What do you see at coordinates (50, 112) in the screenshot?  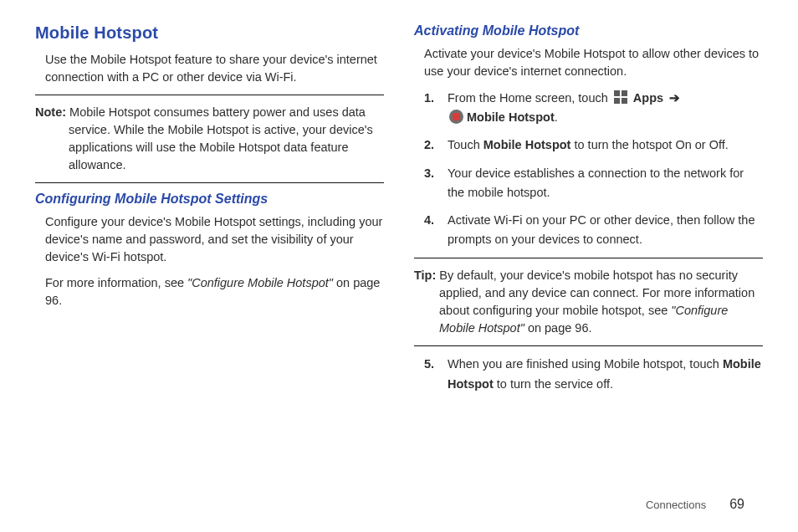 I see `note-label: Note:` at bounding box center [50, 112].